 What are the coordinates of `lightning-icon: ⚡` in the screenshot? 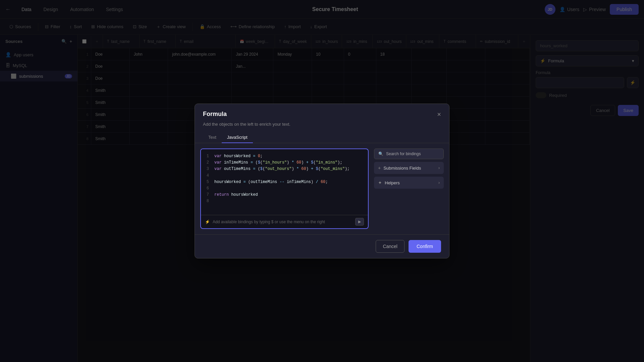 It's located at (207, 222).